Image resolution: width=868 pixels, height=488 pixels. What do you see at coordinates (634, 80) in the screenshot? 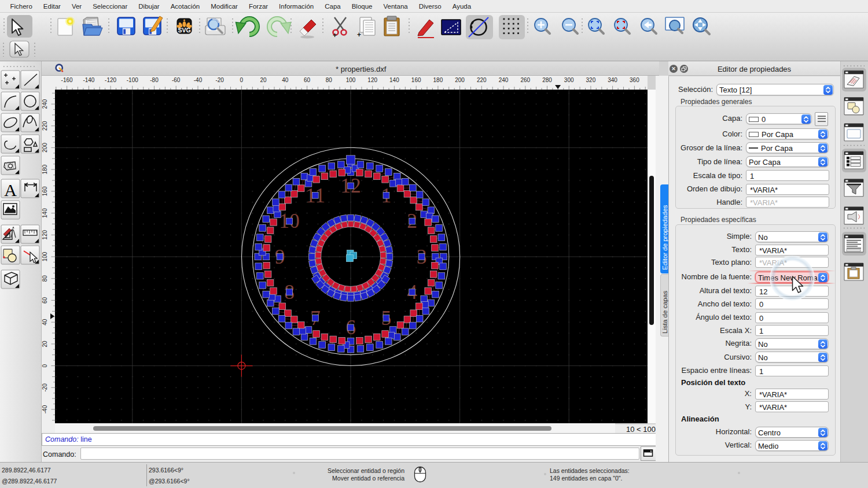
I see `svg-text: 360` at bounding box center [634, 80].